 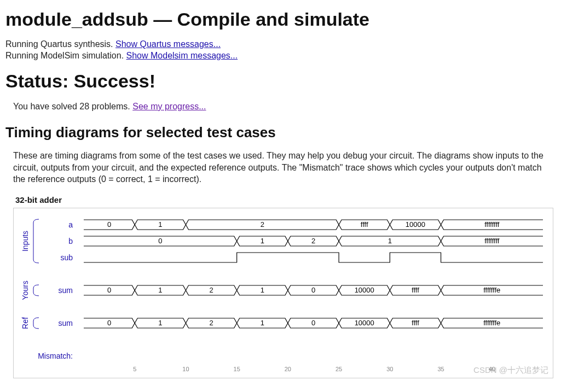 I want to click on status-heading: Status: Success!, so click(x=280, y=81).